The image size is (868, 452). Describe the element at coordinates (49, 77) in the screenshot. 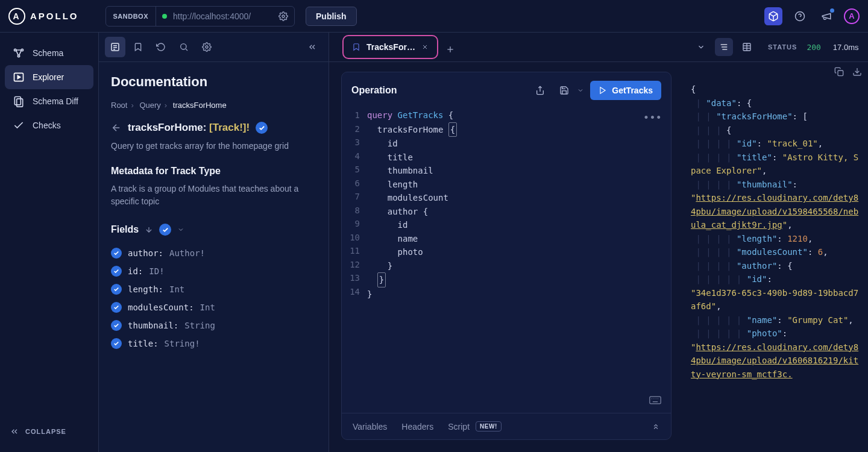

I see `sidebar-item-explorer: Explorer` at that location.